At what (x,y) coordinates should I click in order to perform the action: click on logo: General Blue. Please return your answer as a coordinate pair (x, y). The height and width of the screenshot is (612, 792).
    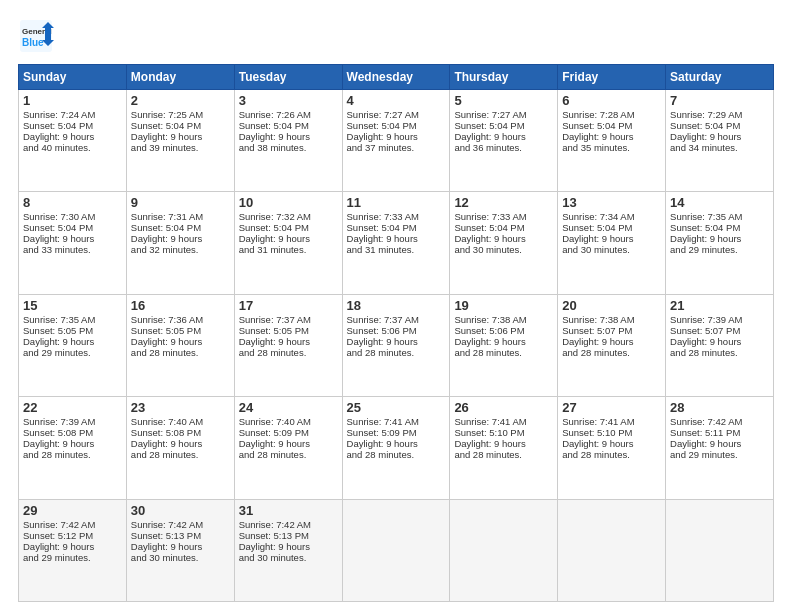
    Looking at the image, I should click on (36, 36).